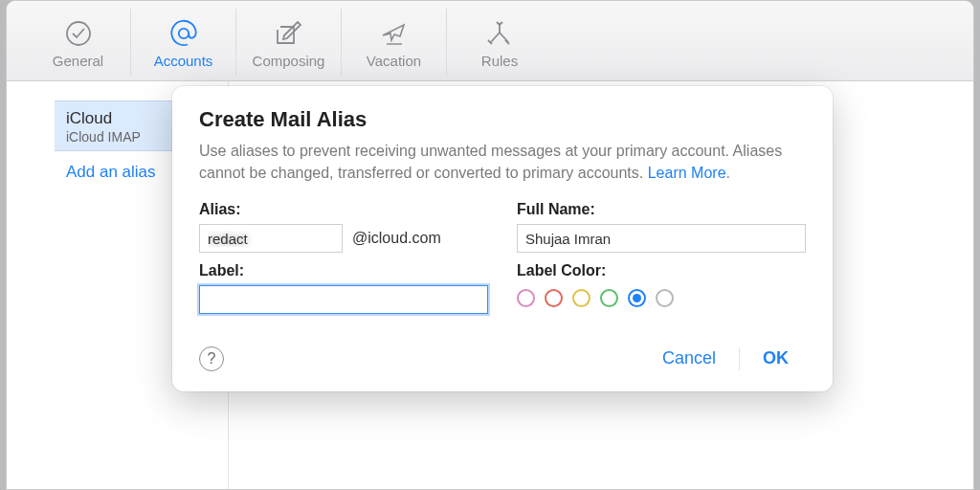 The image size is (980, 490). I want to click on ok-button: OK, so click(775, 358).